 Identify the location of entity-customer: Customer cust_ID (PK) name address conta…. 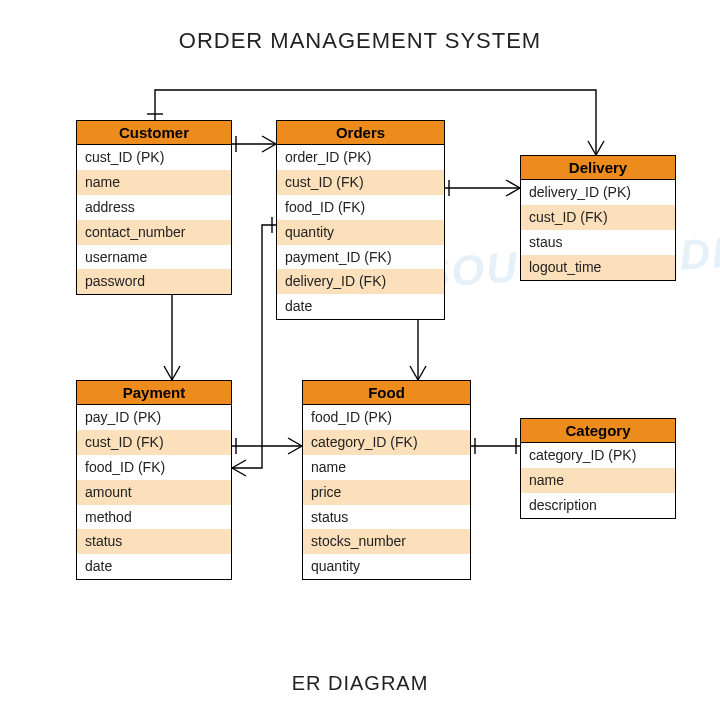
(154, 208).